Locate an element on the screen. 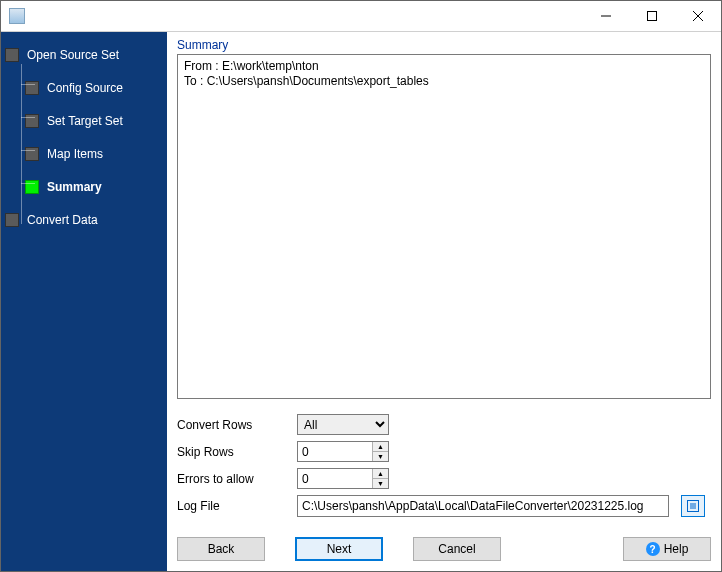 Image resolution: width=722 pixels, height=572 pixels. help-button: ? Help is located at coordinates (667, 549).